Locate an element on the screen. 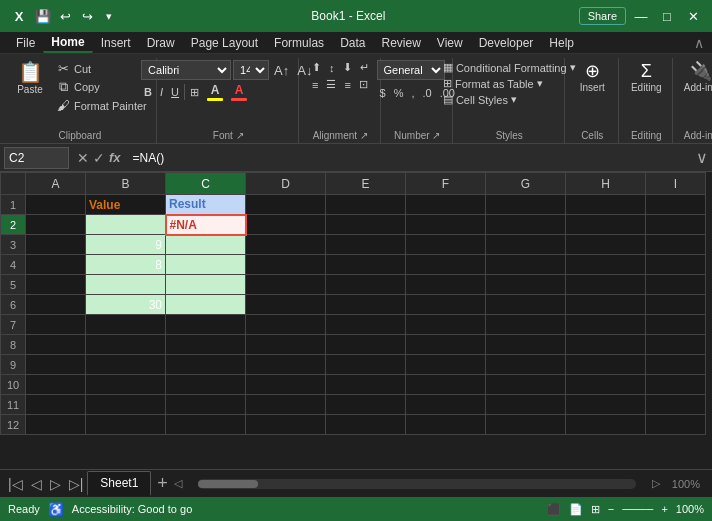  cell-b2 is located at coordinates (126, 225).